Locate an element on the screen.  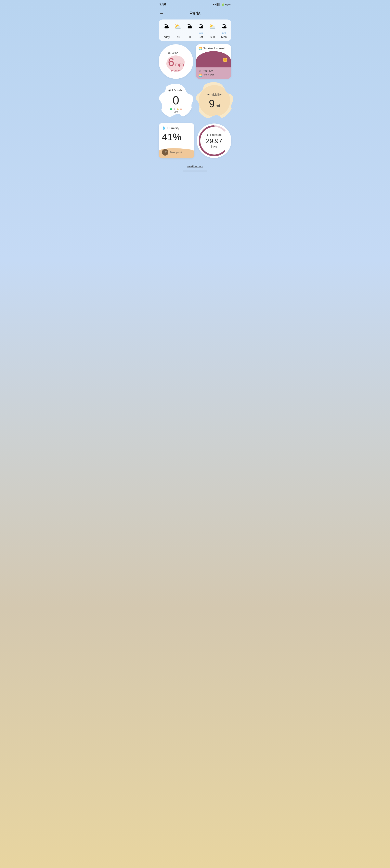
humidity-widget: 💧 Humidity 41% 10° Dew point is located at coordinates (177, 141).